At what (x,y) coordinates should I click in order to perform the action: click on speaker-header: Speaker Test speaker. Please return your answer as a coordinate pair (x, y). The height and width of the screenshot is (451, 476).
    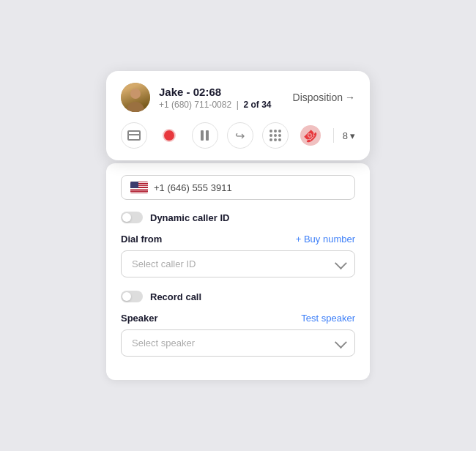
    Looking at the image, I should click on (238, 318).